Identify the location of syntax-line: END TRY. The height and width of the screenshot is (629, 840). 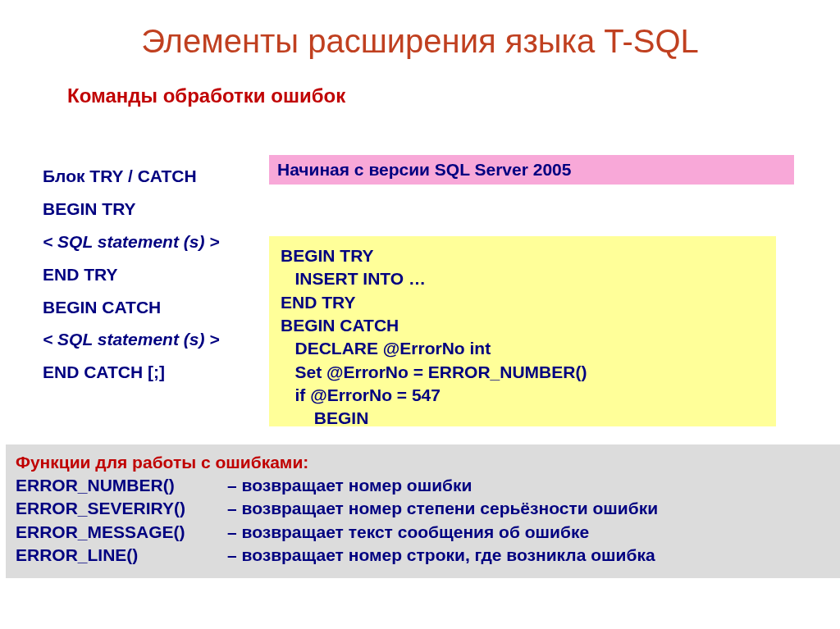
(149, 275).